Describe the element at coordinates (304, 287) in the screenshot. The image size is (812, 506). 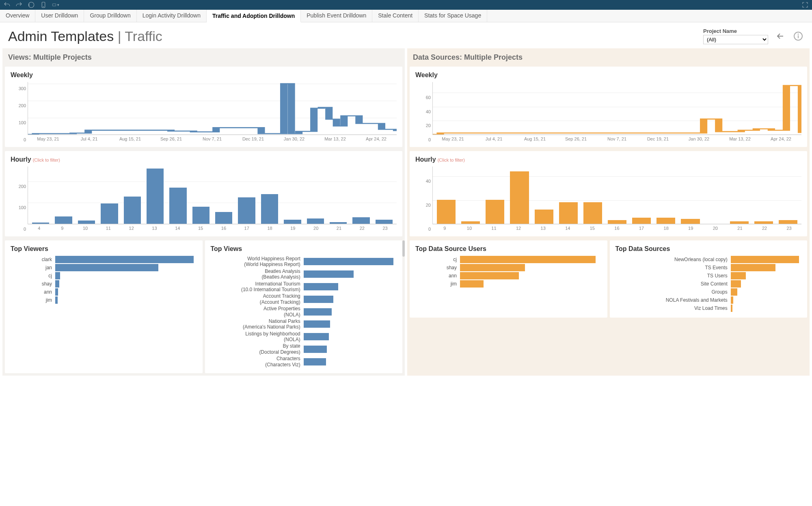
I see `list-item: International Tourism(10.0 International…` at that location.